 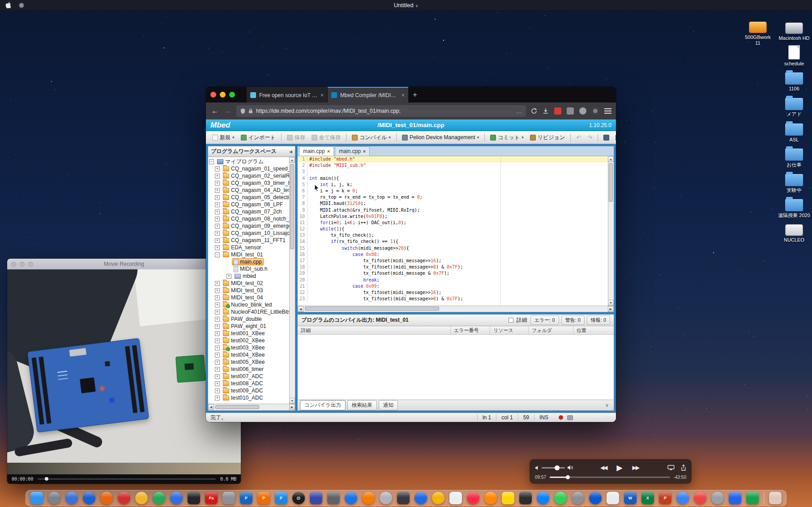 I want to click on tree-item: MIDI_sub.h, so click(x=249, y=269).